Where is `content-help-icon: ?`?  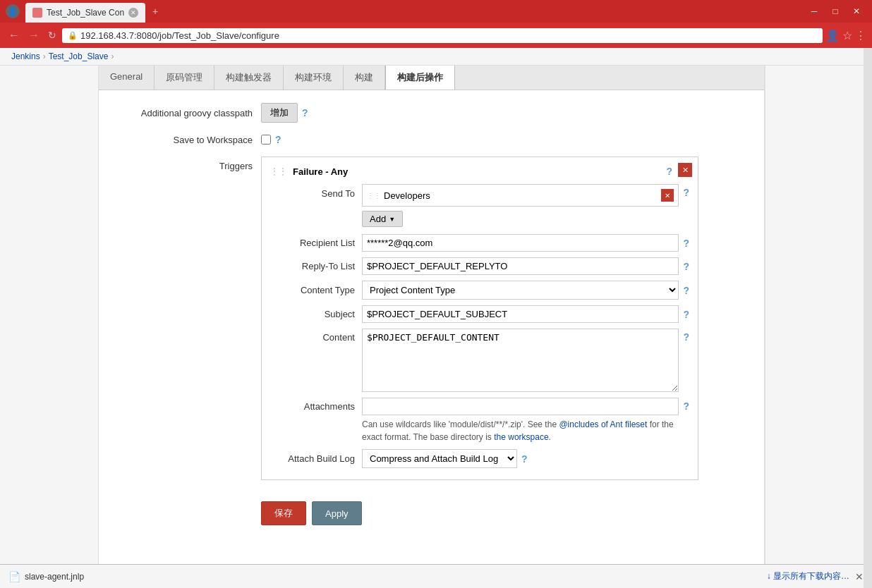
content-help-icon: ? is located at coordinates (686, 336).